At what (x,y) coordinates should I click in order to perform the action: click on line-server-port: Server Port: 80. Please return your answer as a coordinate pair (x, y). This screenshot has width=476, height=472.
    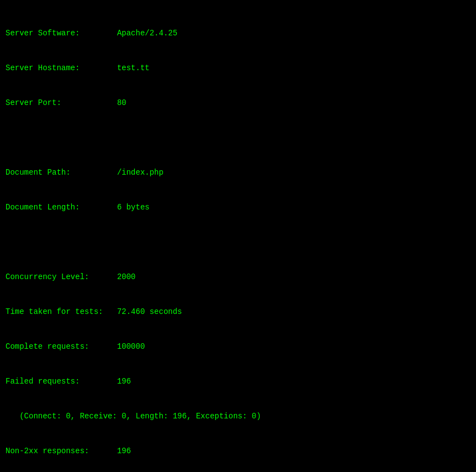
    Looking at the image, I should click on (238, 103).